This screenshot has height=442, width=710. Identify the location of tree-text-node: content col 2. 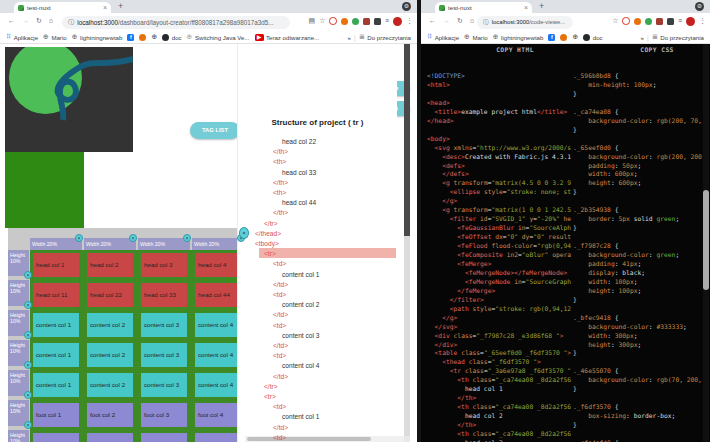
(300, 305).